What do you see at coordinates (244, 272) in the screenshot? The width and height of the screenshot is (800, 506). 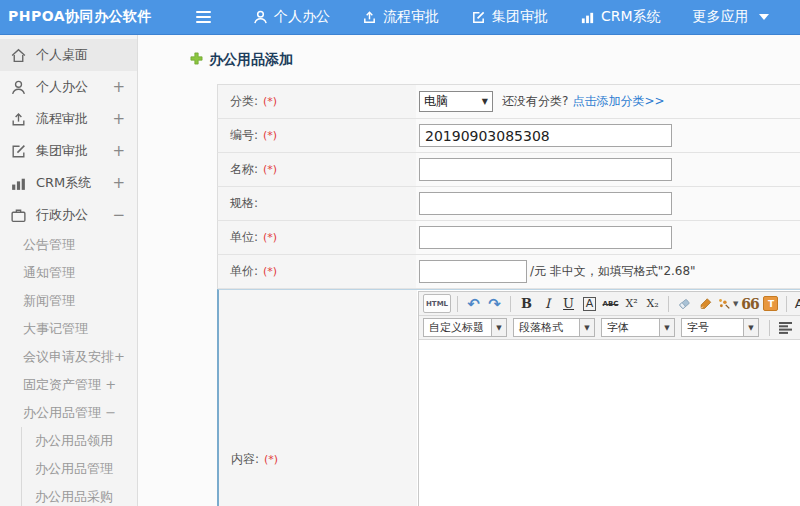 I see `field-label: 单价:` at bounding box center [244, 272].